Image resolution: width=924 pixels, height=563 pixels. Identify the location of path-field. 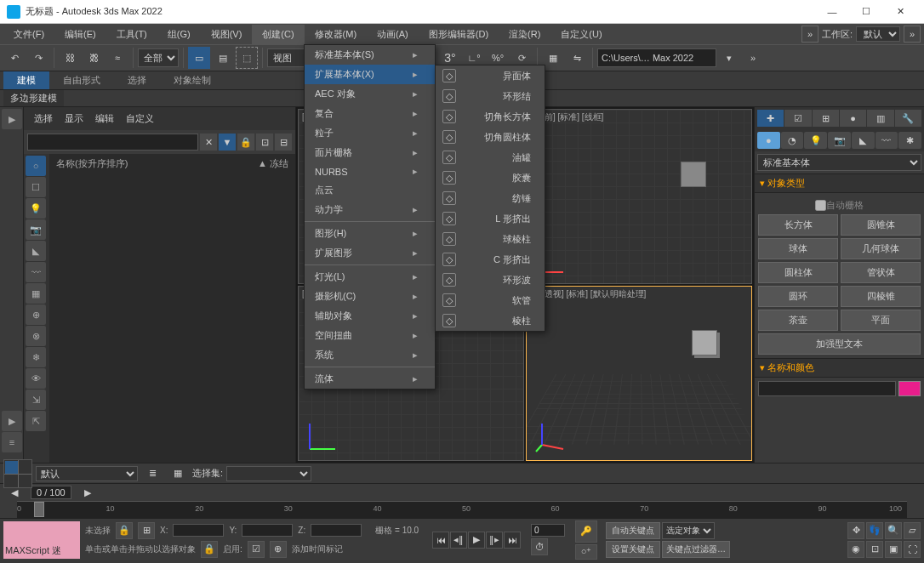
(657, 58).